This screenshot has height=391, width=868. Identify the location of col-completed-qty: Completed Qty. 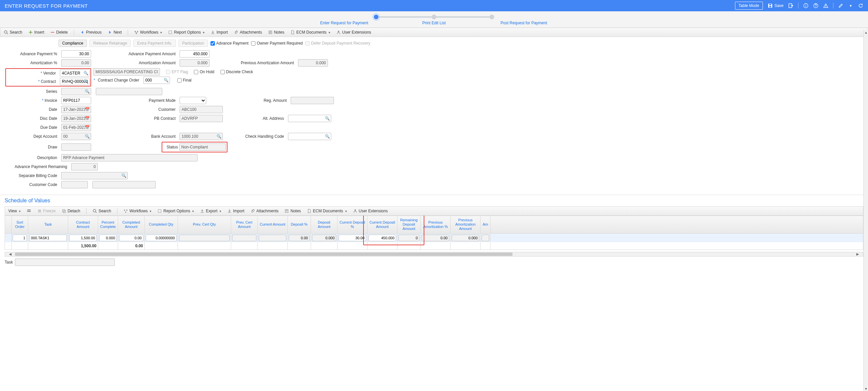
(161, 224).